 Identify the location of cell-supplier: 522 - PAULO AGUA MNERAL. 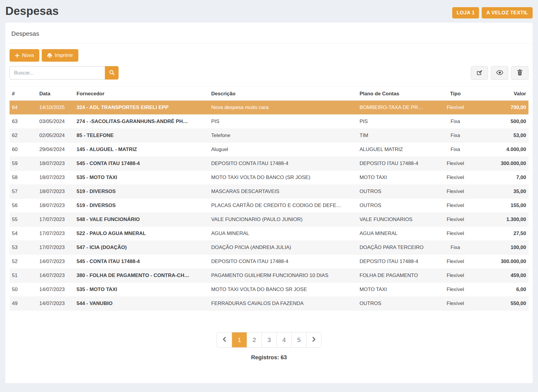
(142, 234).